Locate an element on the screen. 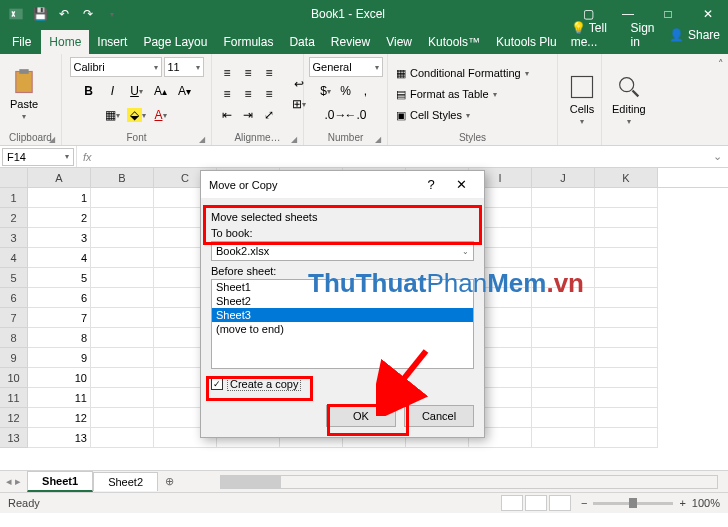 The height and width of the screenshot is (527, 728). dialog-help-button: ? is located at coordinates (431, 184).